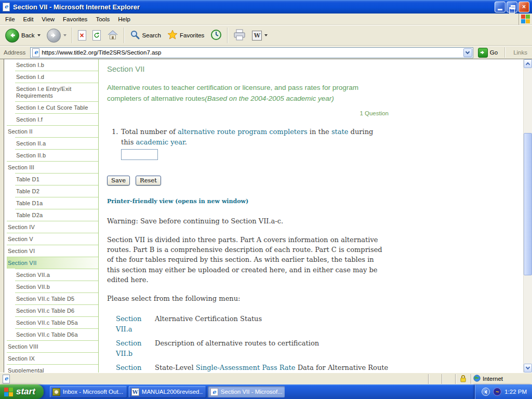  What do you see at coordinates (57, 203) in the screenshot?
I see `sidebar-item-table-d1a: Table D1a` at bounding box center [57, 203].